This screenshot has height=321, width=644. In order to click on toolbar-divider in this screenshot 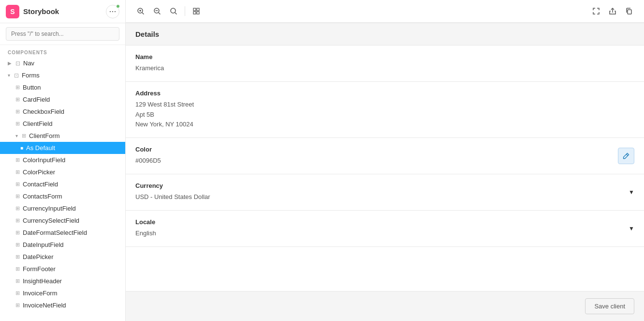, I will do `click(185, 11)`.